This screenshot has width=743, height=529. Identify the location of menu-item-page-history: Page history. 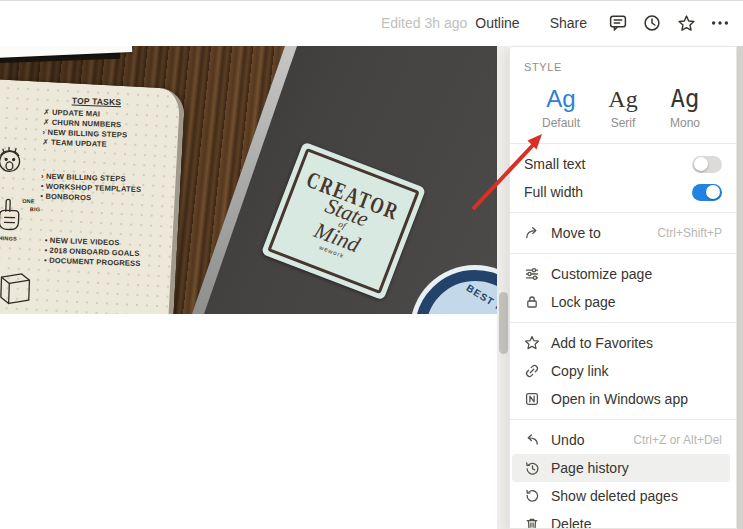
(621, 468).